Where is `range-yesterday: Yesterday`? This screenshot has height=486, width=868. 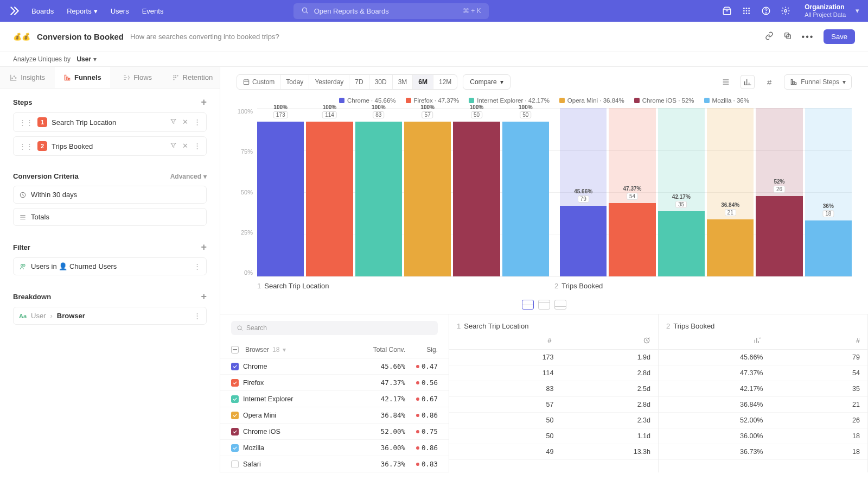
range-yesterday: Yesterday is located at coordinates (329, 82).